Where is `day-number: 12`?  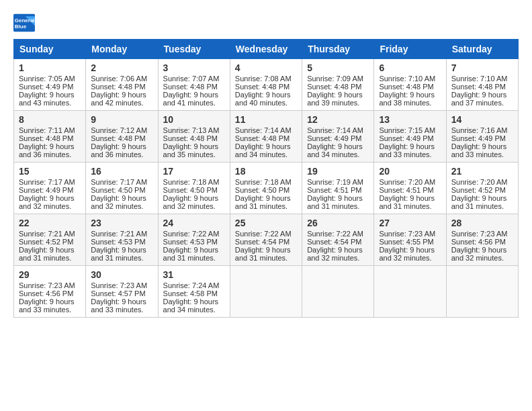 day-number: 12 is located at coordinates (338, 120).